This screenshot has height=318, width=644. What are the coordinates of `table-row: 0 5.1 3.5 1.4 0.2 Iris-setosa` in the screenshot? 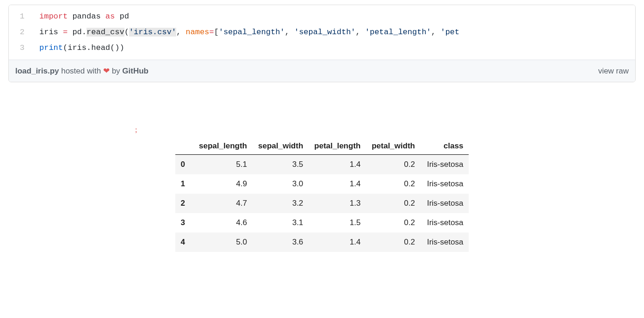 It's located at (322, 165).